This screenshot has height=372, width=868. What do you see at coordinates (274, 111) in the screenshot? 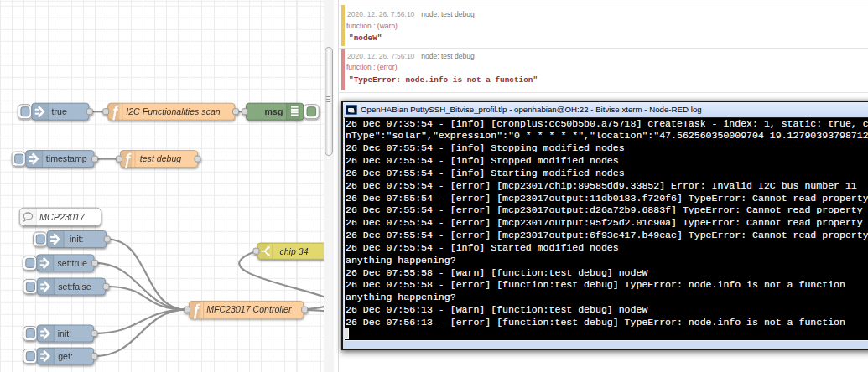
I see `svg-text: msg` at bounding box center [274, 111].